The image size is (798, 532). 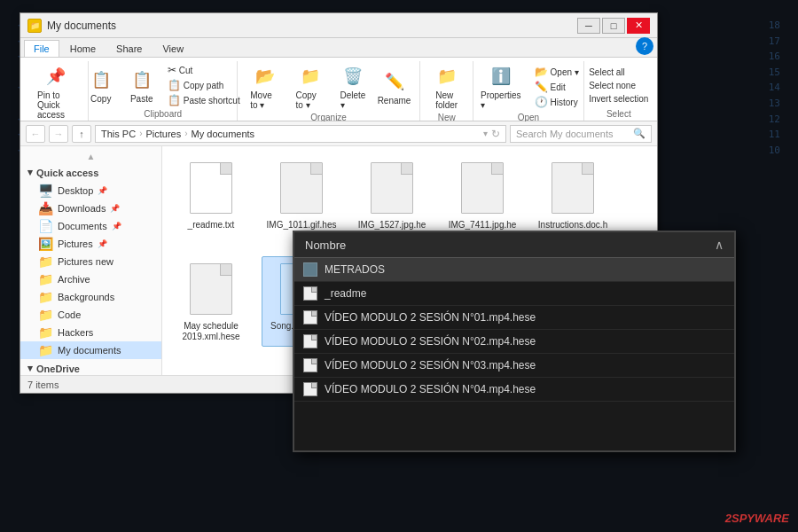 I want to click on help-button: ?, so click(x=645, y=46).